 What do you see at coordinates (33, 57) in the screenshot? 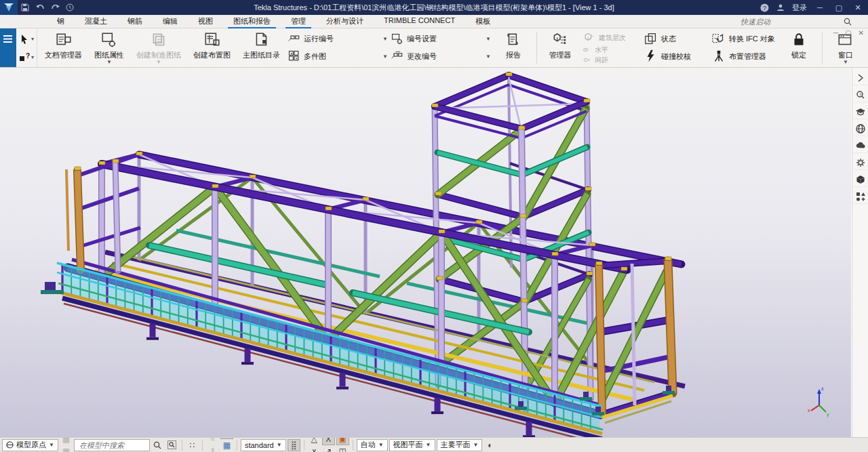
I see `inquiry-tool-caret: ▾` at bounding box center [33, 57].